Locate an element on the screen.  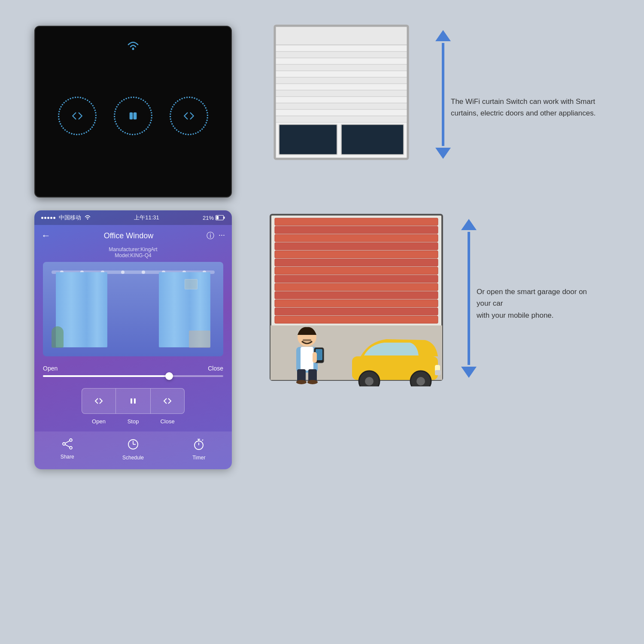
shutter-illustration is located at coordinates (352, 103).